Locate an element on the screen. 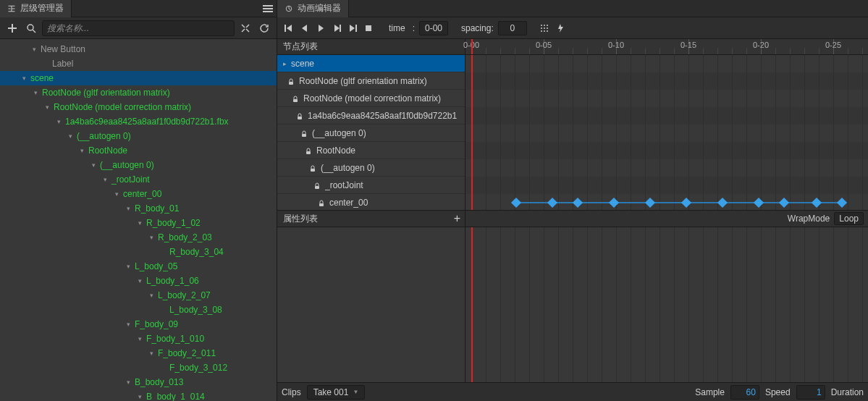 This screenshot has width=868, height=401. timeline-ruler: 0-000-050-100-150-200-25 is located at coordinates (667, 46).